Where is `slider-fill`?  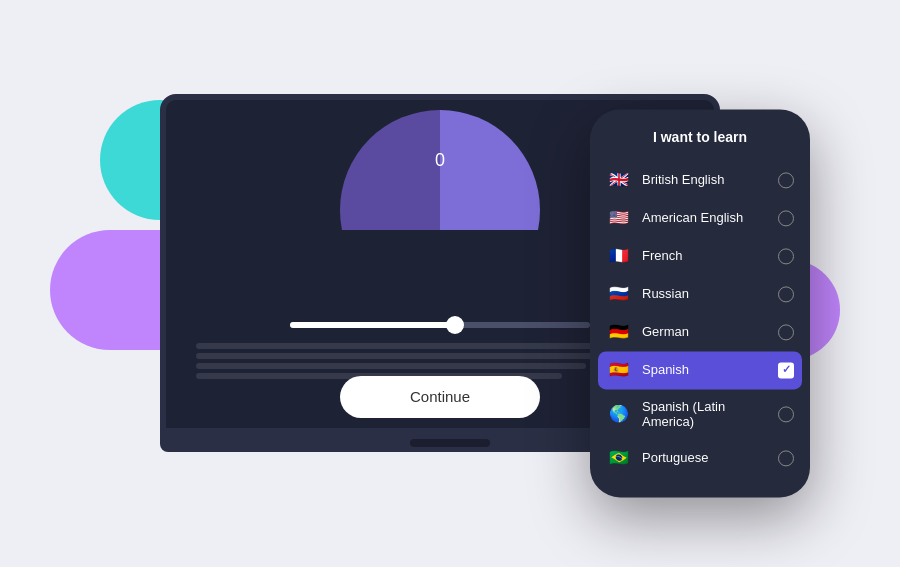 slider-fill is located at coordinates (372, 325).